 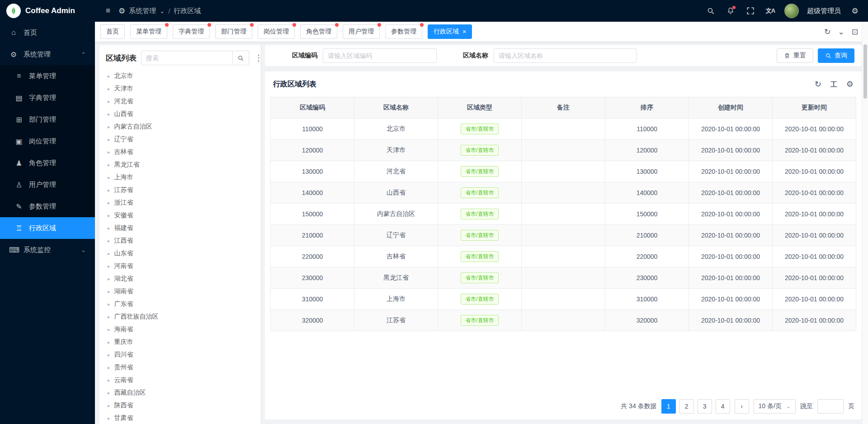 What do you see at coordinates (565, 56) in the screenshot?
I see `region-name-input` at bounding box center [565, 56].